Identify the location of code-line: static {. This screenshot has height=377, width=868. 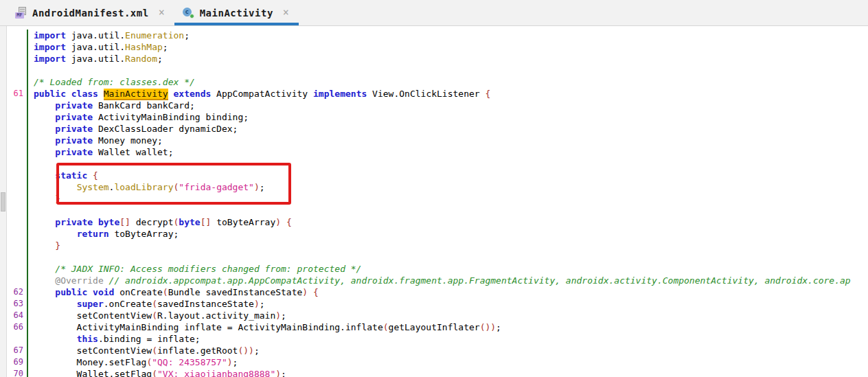
(437, 176).